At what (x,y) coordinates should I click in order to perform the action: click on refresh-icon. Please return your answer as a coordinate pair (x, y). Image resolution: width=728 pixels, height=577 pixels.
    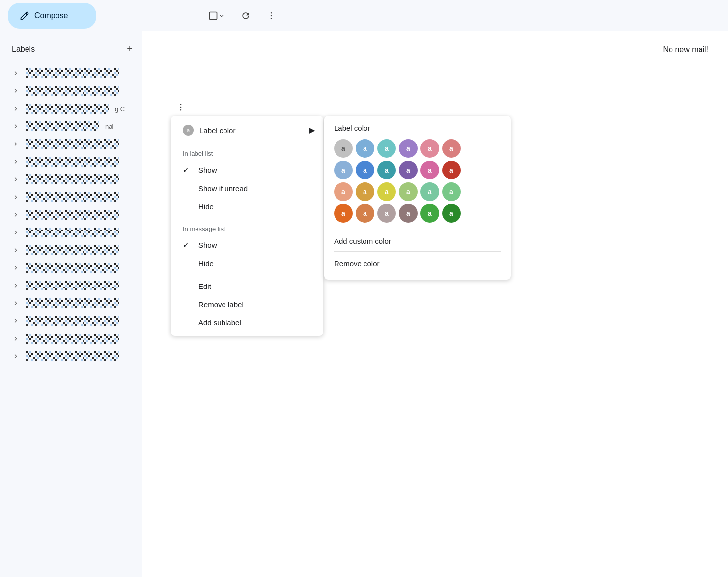
    Looking at the image, I should click on (246, 16).